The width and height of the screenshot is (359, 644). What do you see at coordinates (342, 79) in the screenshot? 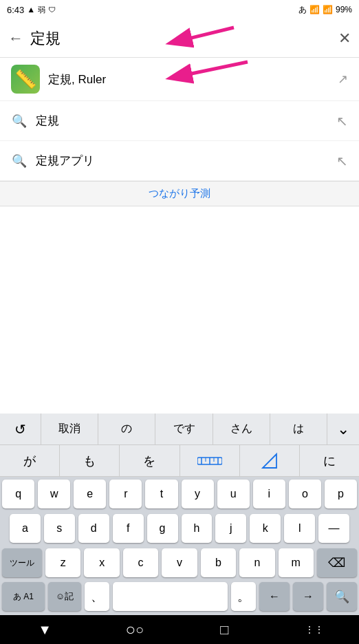
I see `result-arrow-icon: ↗` at bounding box center [342, 79].